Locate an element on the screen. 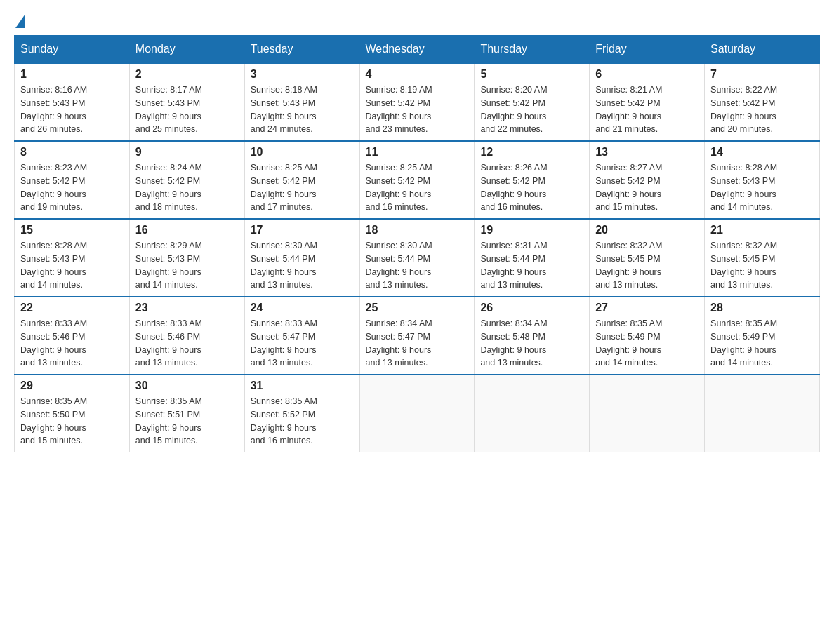  day-number: 10 is located at coordinates (302, 152).